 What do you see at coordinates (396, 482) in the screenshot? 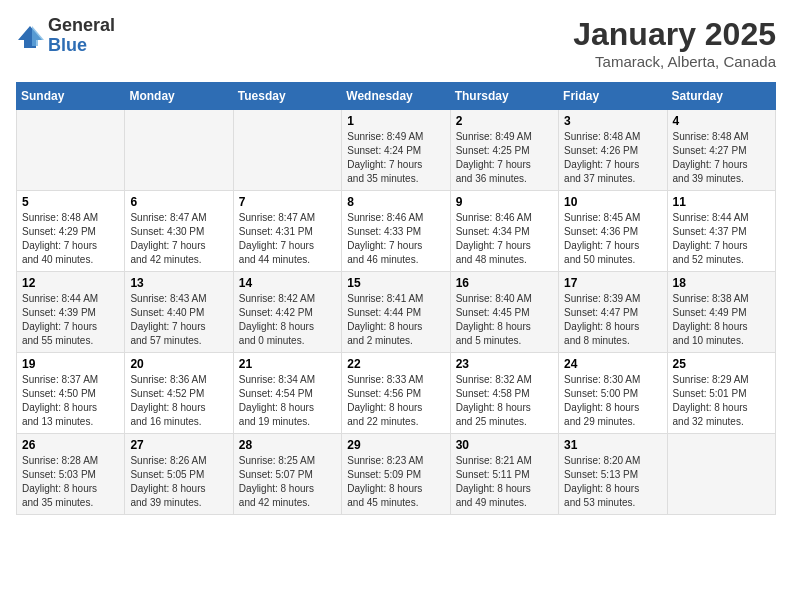
I see `day-content: Sunrise: 8:23 AM Sunset: 5:09 PM Dayligh…` at bounding box center [396, 482].